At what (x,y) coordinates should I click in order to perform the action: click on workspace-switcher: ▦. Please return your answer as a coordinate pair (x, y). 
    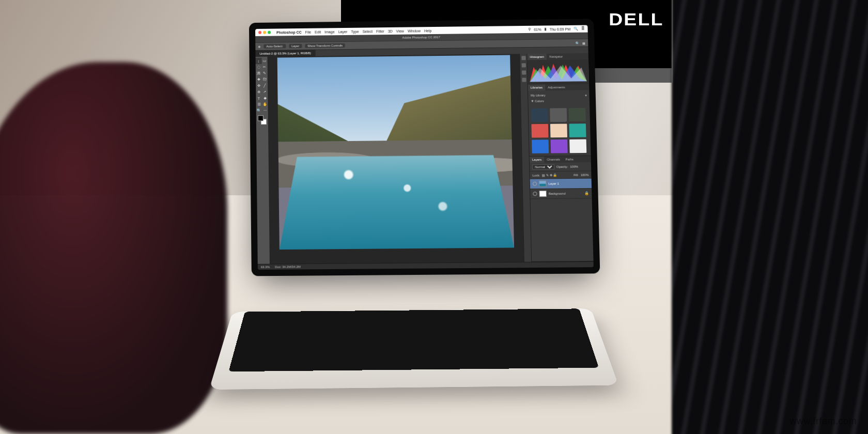
    Looking at the image, I should click on (584, 42).